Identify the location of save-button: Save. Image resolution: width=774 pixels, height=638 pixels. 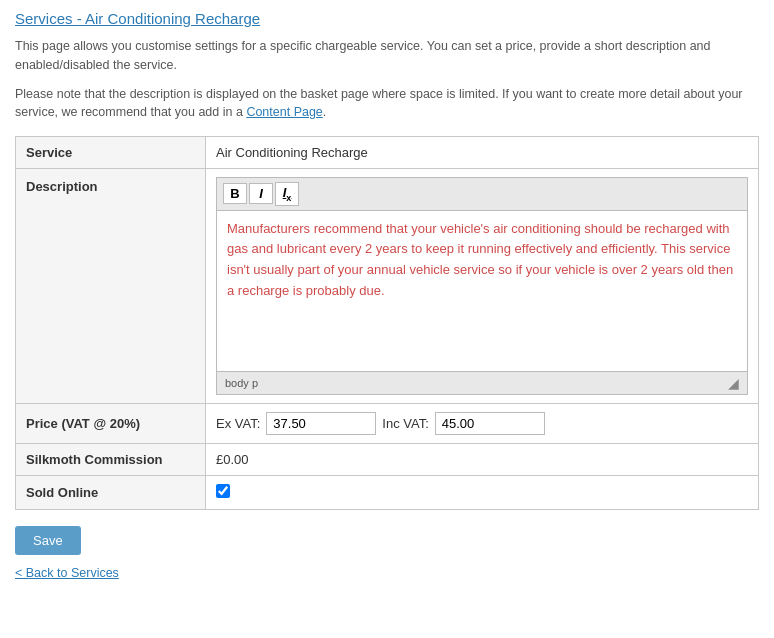
(48, 540).